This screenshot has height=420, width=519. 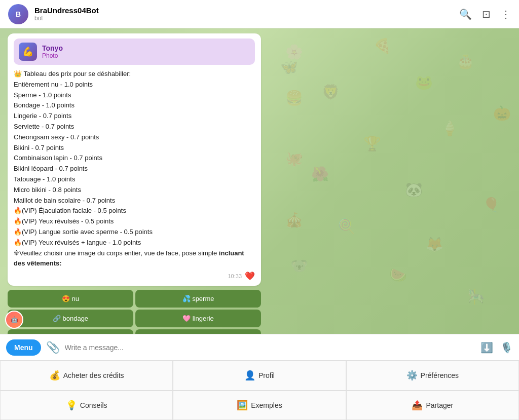 What do you see at coordinates (487, 348) in the screenshot?
I see `expand-icon: ⬇️` at bounding box center [487, 348].